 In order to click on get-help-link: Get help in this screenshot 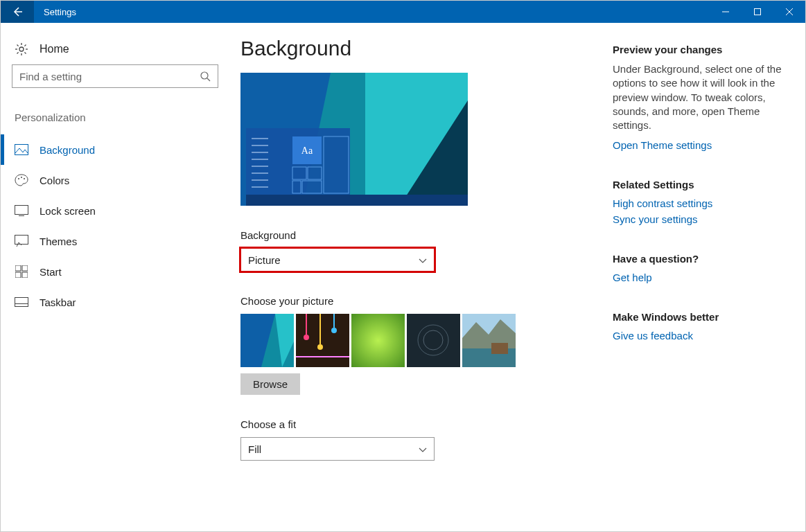, I will do `click(701, 277)`.